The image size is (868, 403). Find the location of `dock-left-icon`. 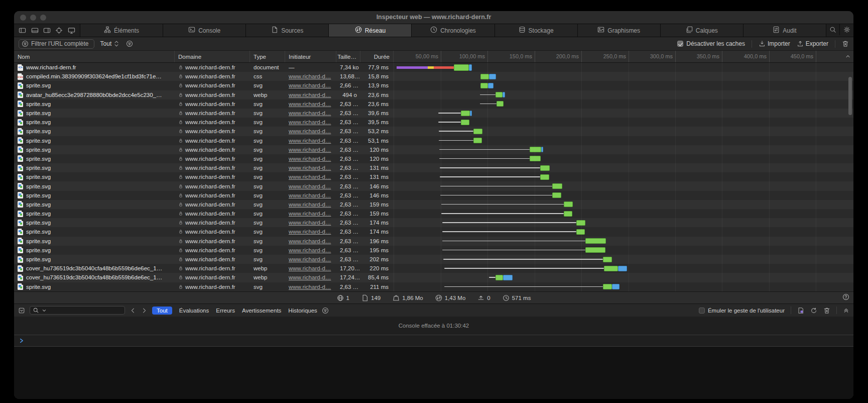

dock-left-icon is located at coordinates (22, 31).